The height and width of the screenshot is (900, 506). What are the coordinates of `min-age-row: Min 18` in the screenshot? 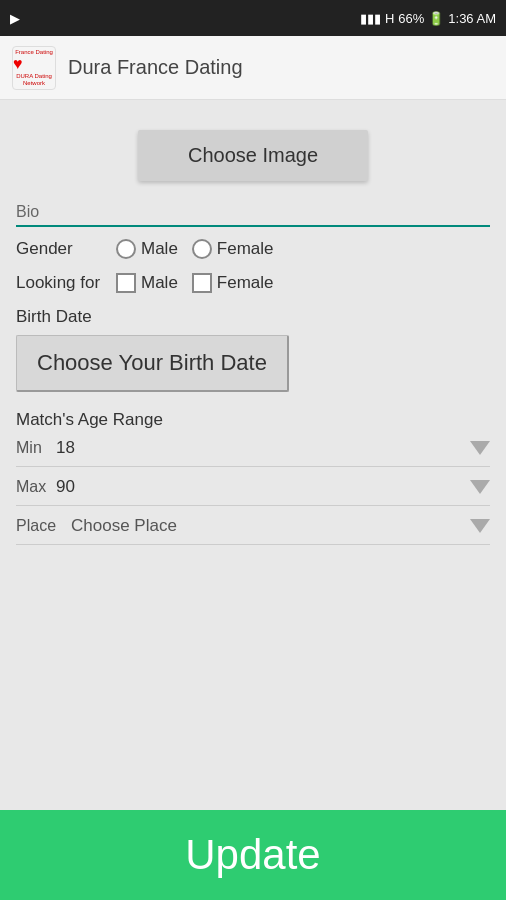 It's located at (253, 452).